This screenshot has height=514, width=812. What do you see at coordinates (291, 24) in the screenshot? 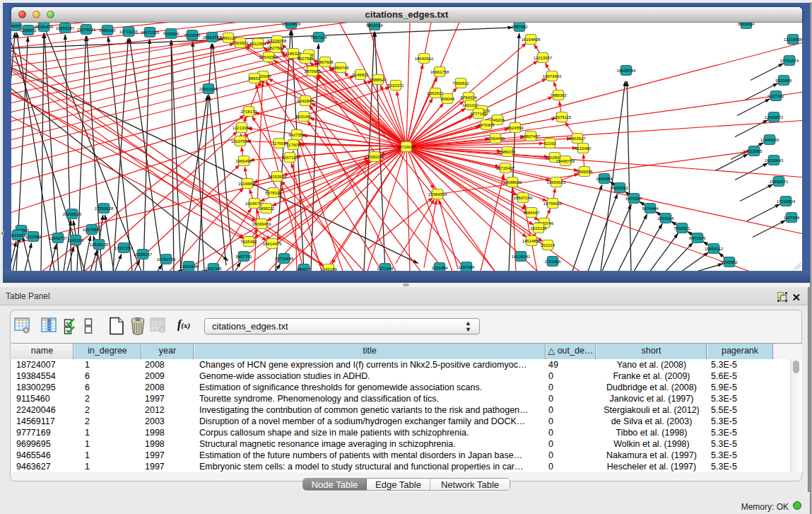
I see `svg-text: 16033809` at bounding box center [291, 24].